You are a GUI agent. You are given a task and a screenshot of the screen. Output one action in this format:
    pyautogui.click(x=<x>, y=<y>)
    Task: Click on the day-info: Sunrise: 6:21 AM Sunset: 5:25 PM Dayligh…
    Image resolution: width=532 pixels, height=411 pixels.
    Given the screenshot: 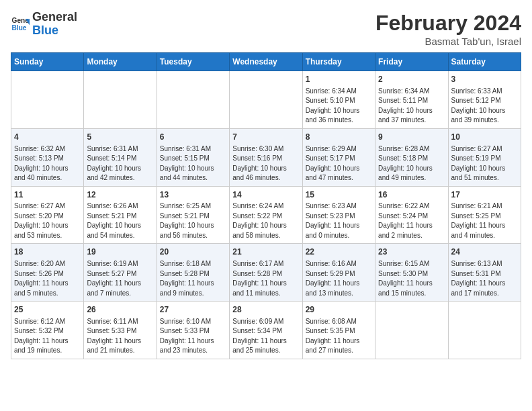 What is the action you would take?
    pyautogui.click(x=485, y=221)
    